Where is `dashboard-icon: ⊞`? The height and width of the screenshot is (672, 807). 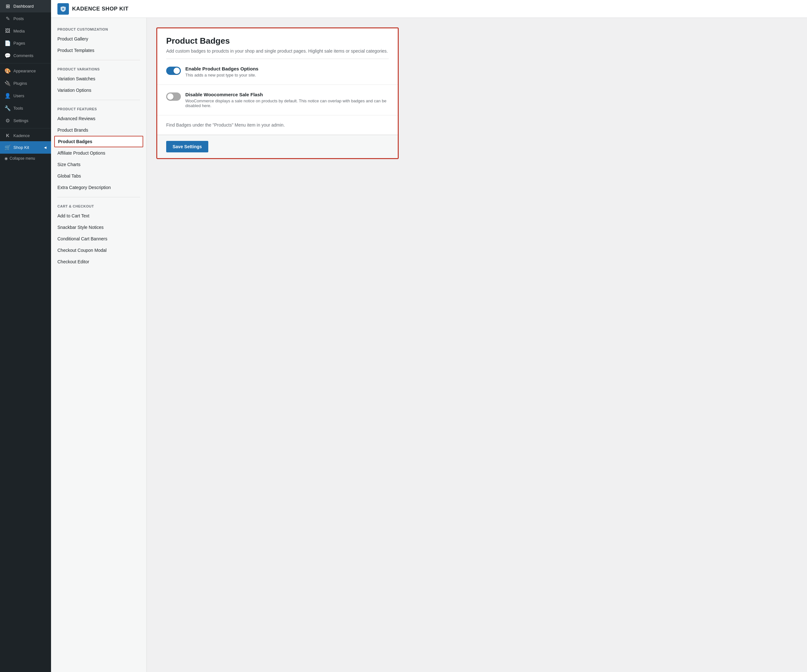 dashboard-icon: ⊞ is located at coordinates (8, 6).